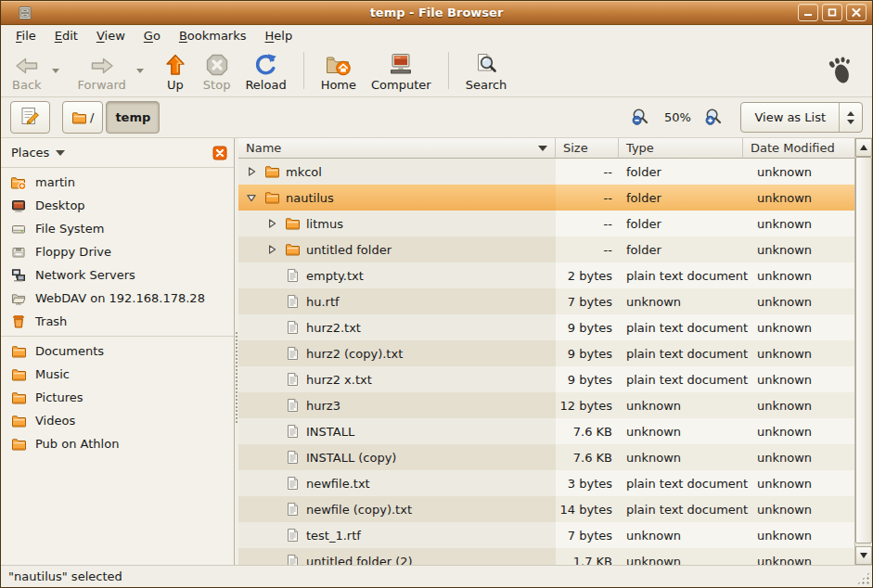  What do you see at coordinates (117, 351) in the screenshot?
I see `sidebar-item-documents: Documents` at bounding box center [117, 351].